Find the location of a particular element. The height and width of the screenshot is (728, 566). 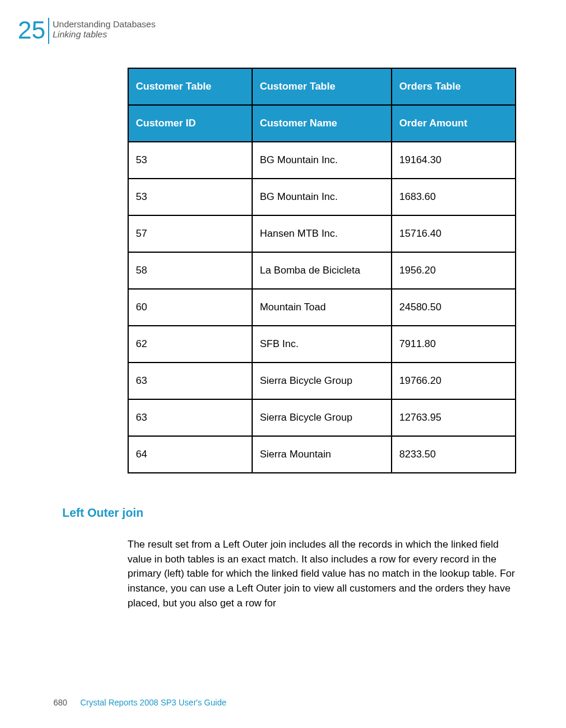

table-cell: 64 is located at coordinates (190, 454).